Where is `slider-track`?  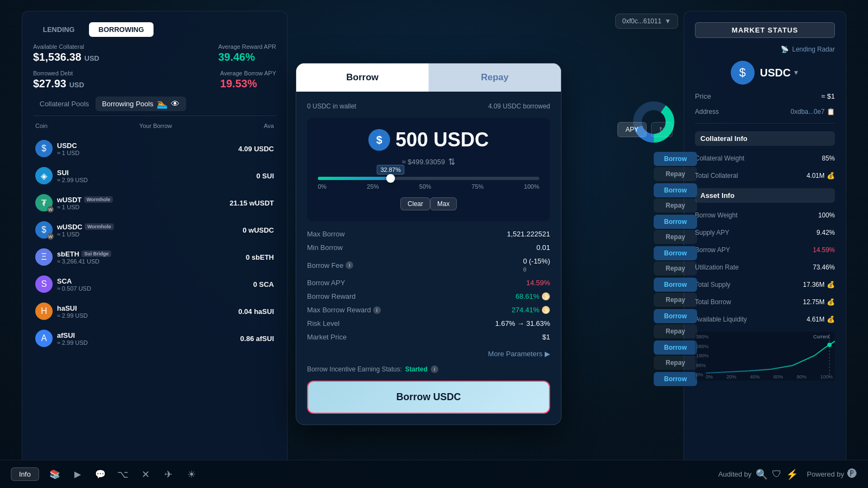 slider-track is located at coordinates (429, 178).